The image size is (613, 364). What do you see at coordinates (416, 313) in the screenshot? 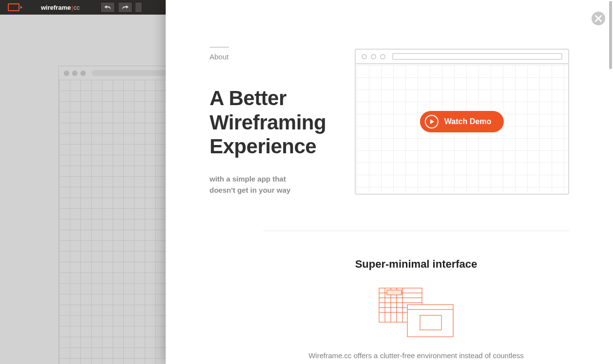
I see `feature-illustration` at bounding box center [416, 313].